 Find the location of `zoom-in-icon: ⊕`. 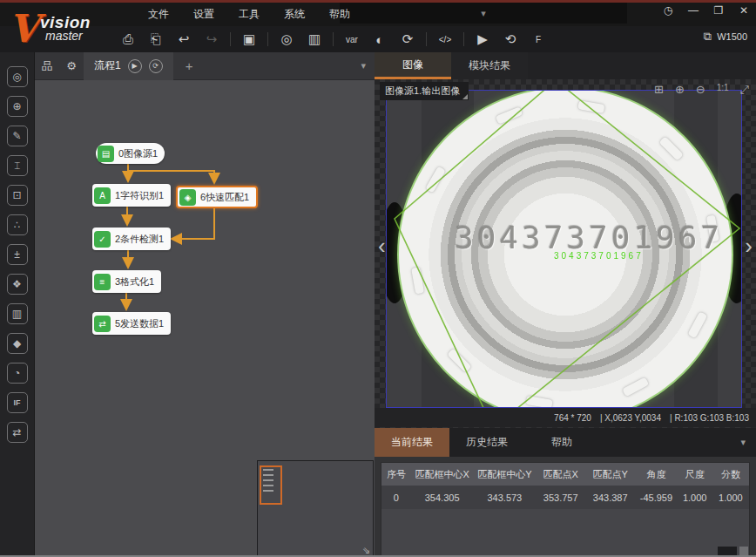

zoom-in-icon: ⊕ is located at coordinates (679, 90).